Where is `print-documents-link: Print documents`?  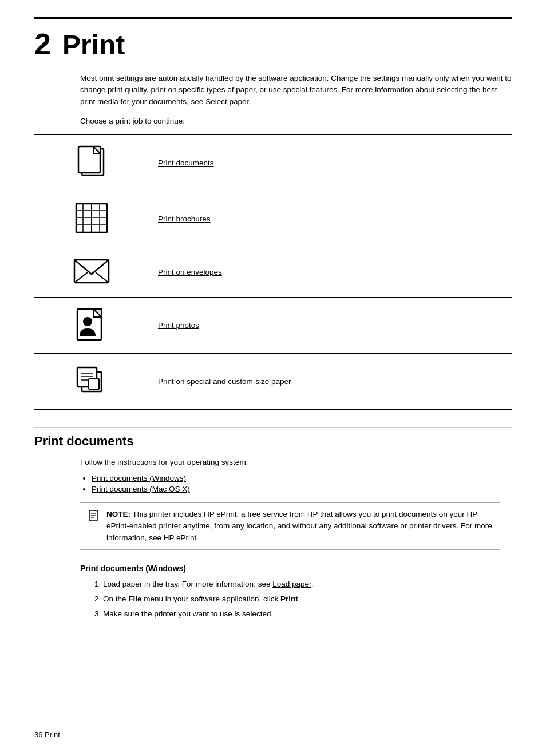 print-documents-link: Print documents is located at coordinates (186, 163).